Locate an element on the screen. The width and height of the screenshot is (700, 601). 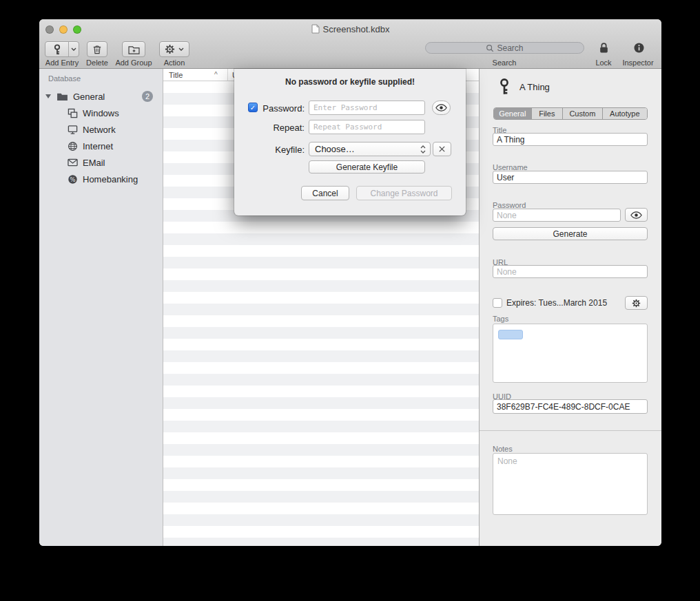
username-field is located at coordinates (570, 178).